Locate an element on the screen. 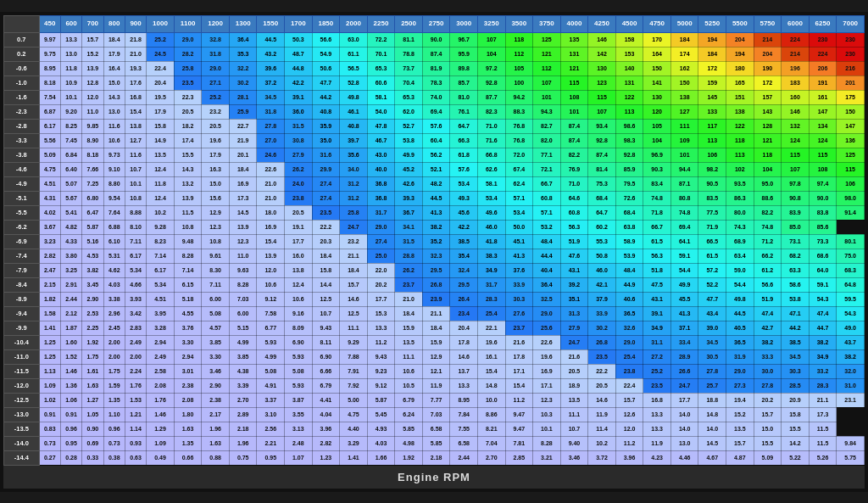 The image size is (868, 503). data-cell: 30.0 is located at coordinates (768, 372).